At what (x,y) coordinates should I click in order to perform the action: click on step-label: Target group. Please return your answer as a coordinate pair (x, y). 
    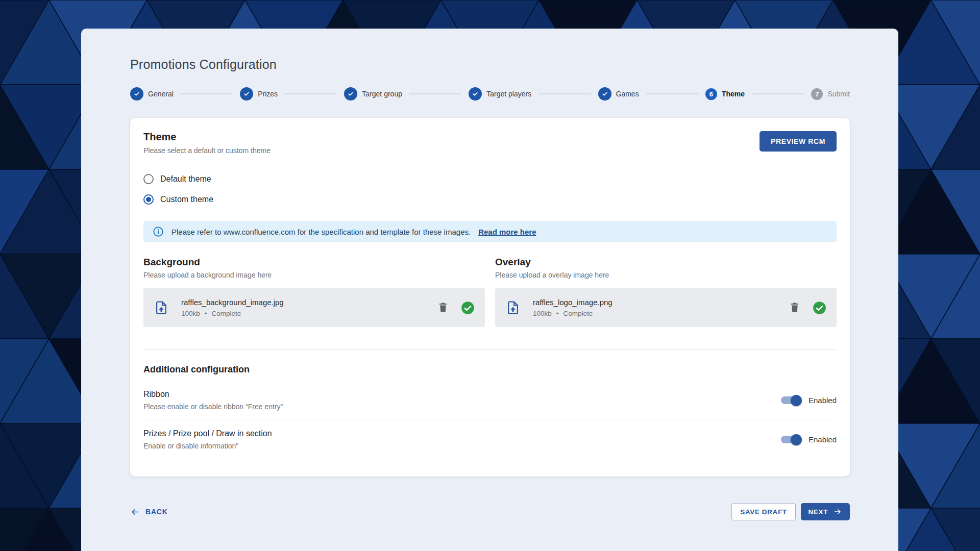
    Looking at the image, I should click on (382, 94).